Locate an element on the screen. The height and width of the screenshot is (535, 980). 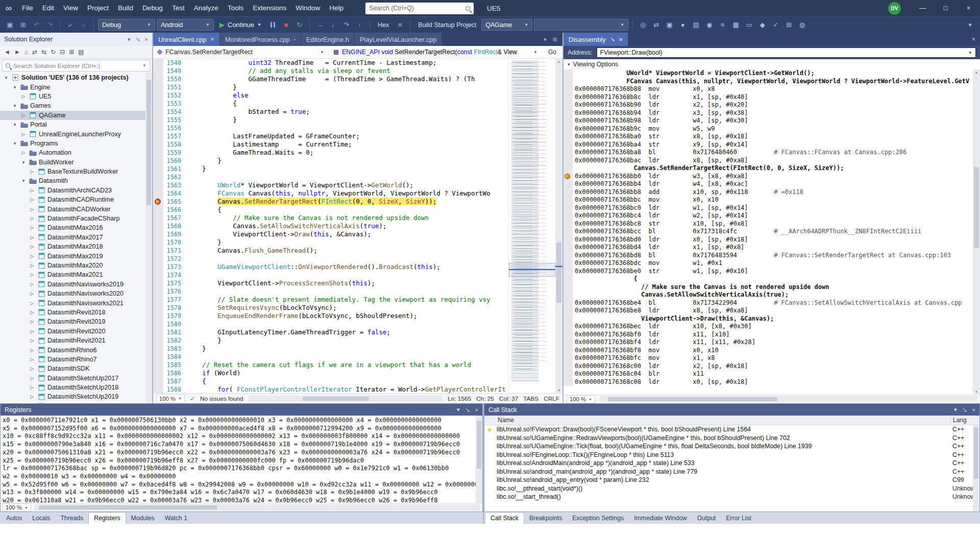
disassembly-instruction-line: 0x0000007176368bc8 str x10, [sp, #0x8] is located at coordinates (768, 224).